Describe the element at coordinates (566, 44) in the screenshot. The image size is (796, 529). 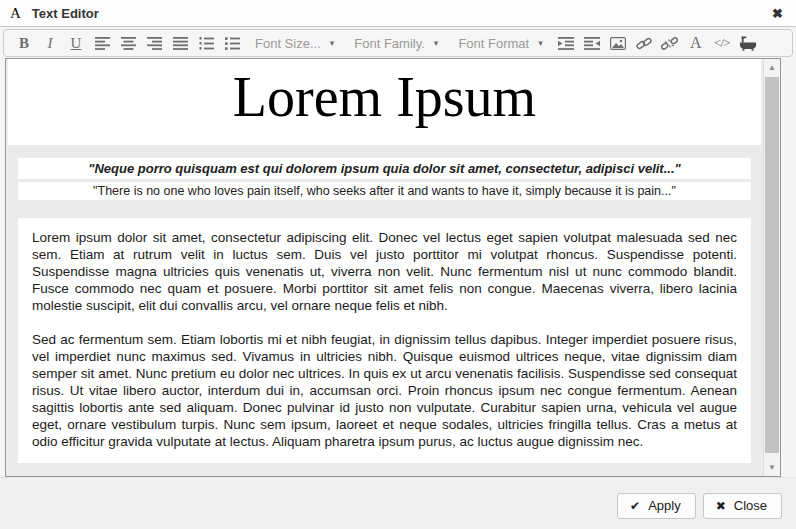
I see `indent-icon` at that location.